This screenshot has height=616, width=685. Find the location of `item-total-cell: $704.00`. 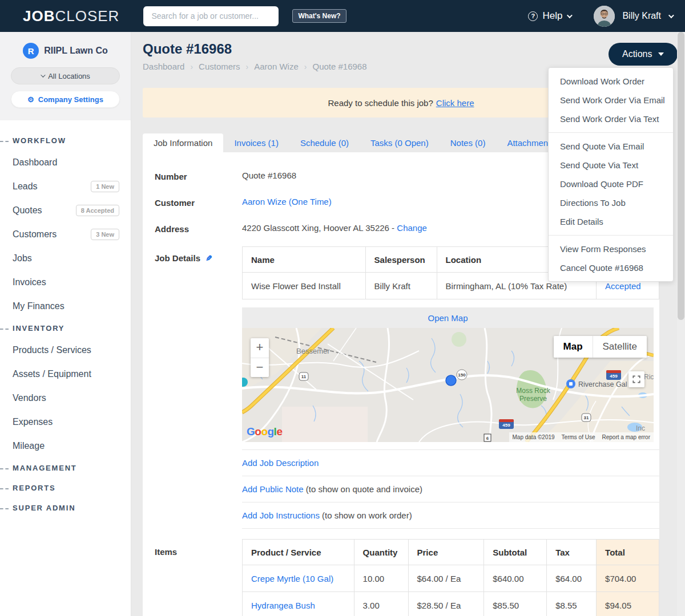

item-total-cell: $704.00 is located at coordinates (628, 578).